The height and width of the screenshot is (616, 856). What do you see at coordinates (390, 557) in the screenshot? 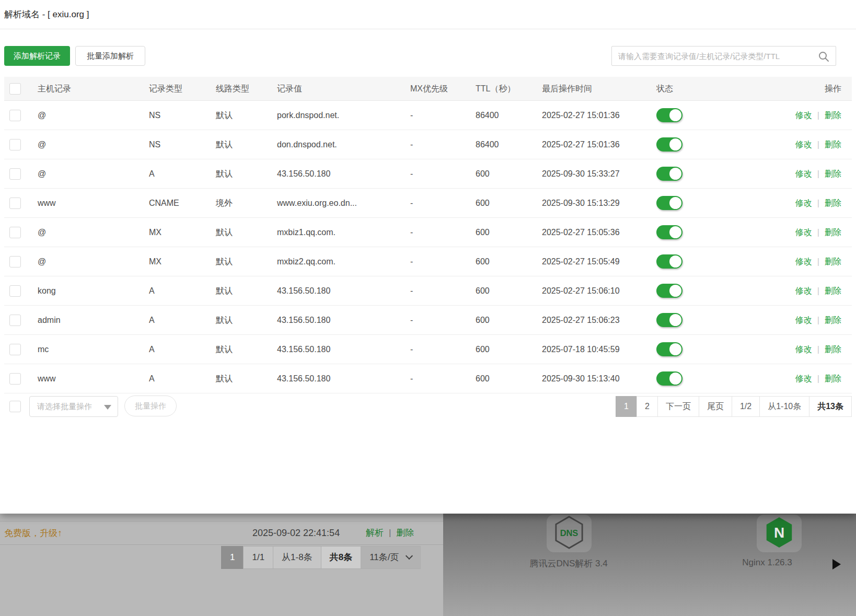
I see `page-cell: 11条/页` at bounding box center [390, 557].